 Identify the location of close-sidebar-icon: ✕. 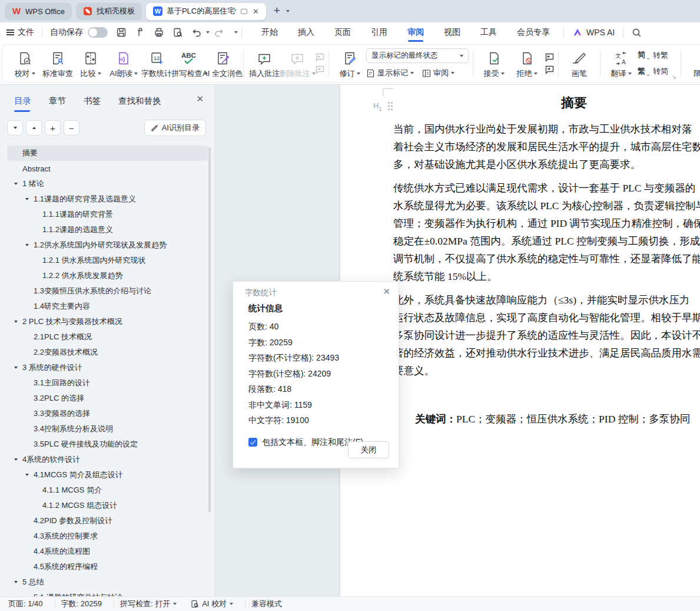
(200, 99).